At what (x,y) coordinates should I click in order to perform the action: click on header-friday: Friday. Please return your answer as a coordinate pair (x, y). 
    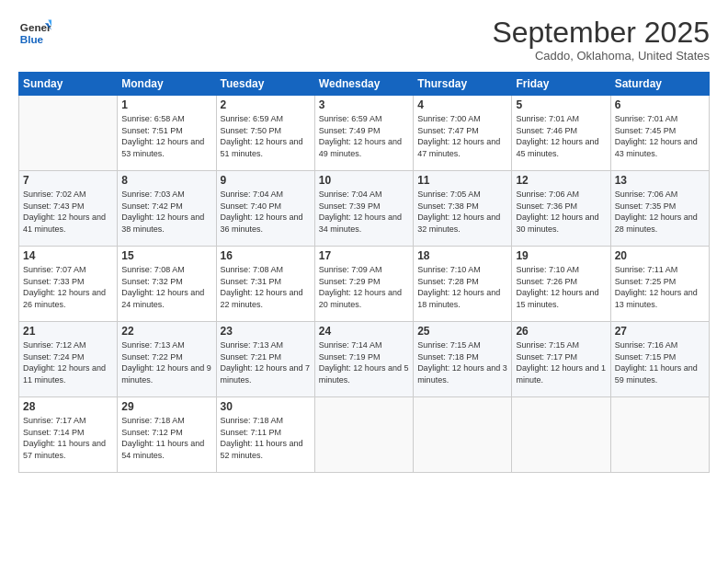
    Looking at the image, I should click on (561, 85).